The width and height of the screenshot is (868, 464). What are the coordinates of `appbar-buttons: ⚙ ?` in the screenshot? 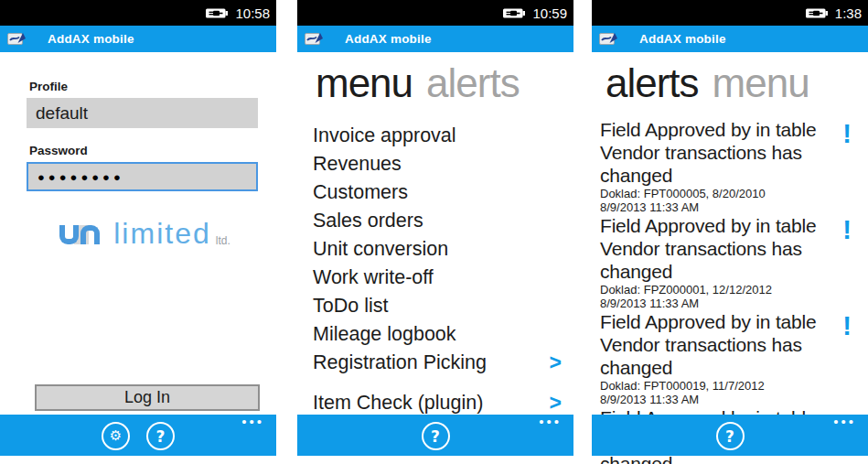 It's located at (138, 436).